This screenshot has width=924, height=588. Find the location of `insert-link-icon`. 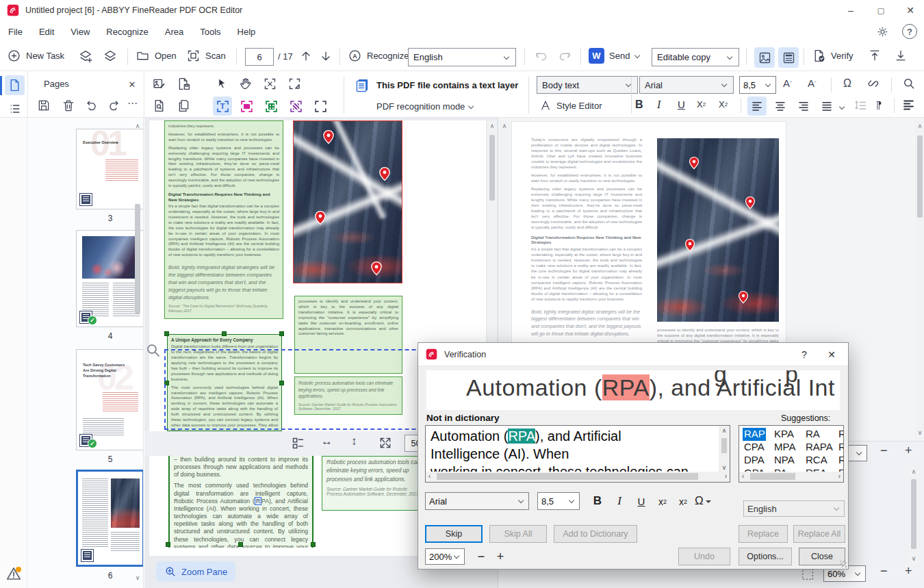

insert-link-icon is located at coordinates (873, 84).